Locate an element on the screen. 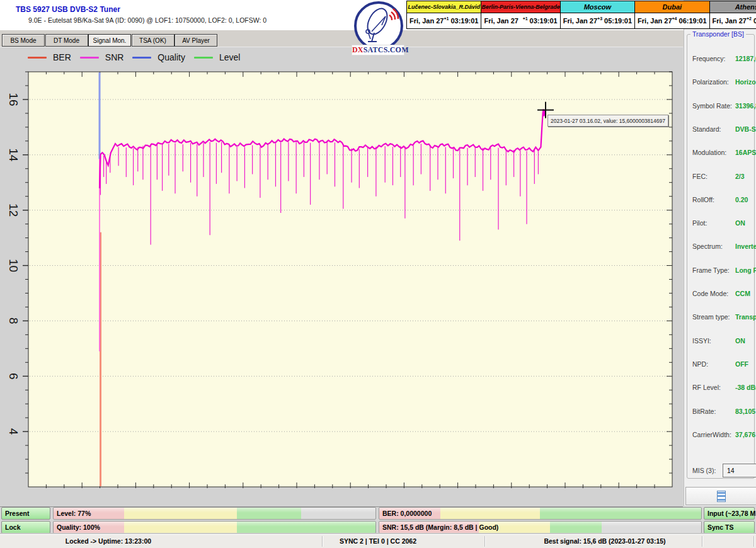 Image resolution: width=756 pixels, height=548 pixels. transponder-field-streamtype: Stream type:Transport is located at coordinates (722, 317).